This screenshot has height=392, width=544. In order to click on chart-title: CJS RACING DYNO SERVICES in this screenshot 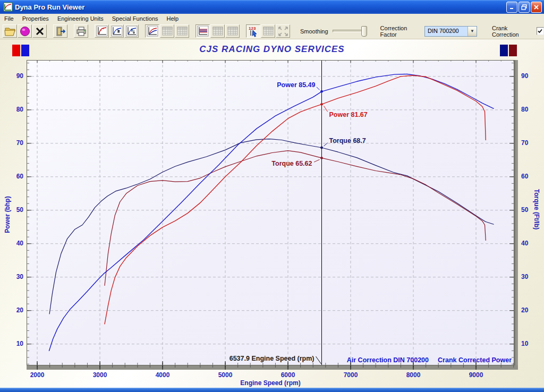, I will do `click(272, 49)`.